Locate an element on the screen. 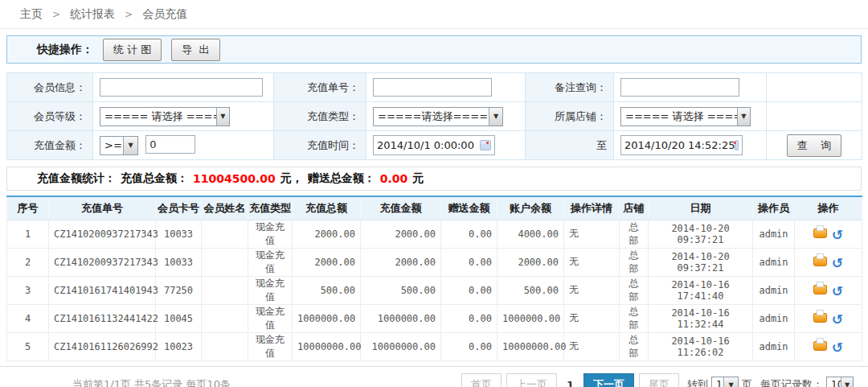 This screenshot has width=868, height=387. cell-no: 2 is located at coordinates (28, 262).